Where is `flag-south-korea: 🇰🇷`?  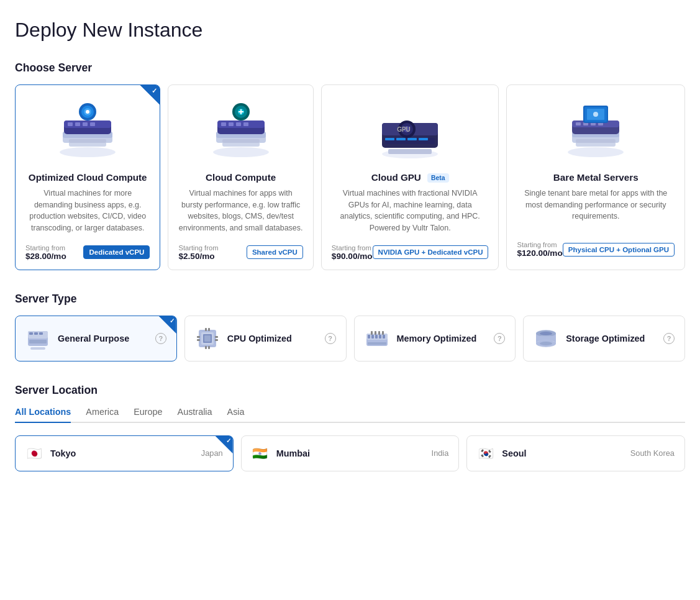 flag-south-korea: 🇰🇷 is located at coordinates (486, 453).